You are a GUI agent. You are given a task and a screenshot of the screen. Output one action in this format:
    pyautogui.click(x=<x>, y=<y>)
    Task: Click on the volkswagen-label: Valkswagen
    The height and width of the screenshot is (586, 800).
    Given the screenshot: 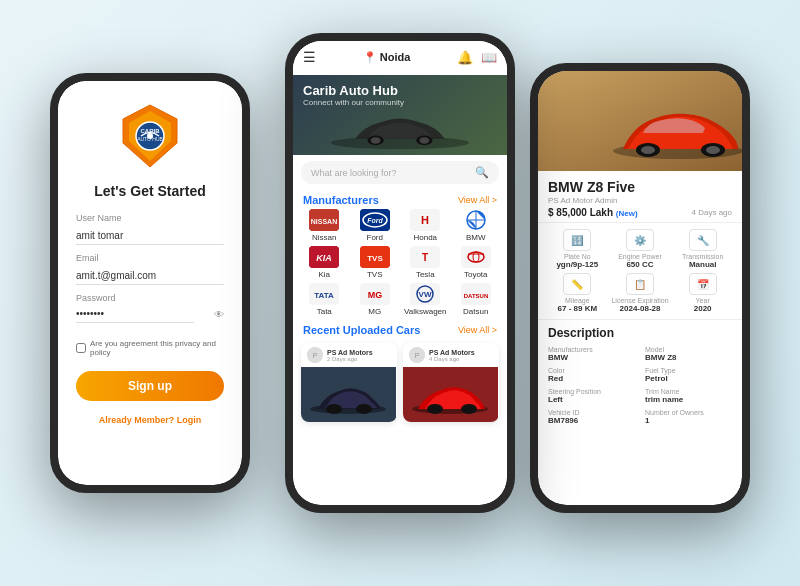 What is the action you would take?
    pyautogui.click(x=426, y=312)
    